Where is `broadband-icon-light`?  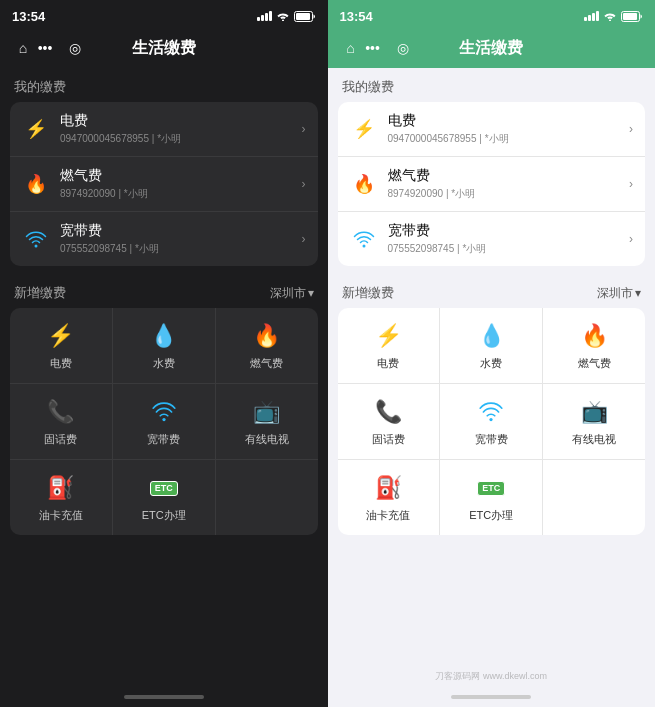 broadband-icon-light is located at coordinates (364, 239).